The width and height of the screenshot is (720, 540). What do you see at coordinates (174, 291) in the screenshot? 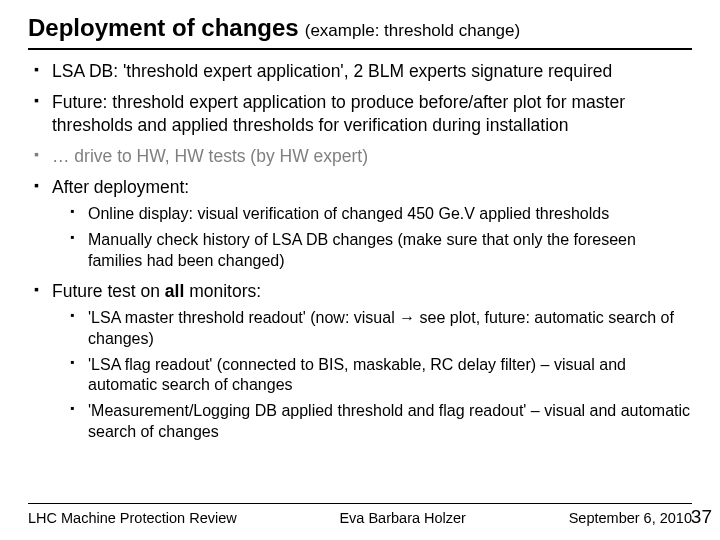
I see `bullet-text-bold: all` at bounding box center [174, 291].